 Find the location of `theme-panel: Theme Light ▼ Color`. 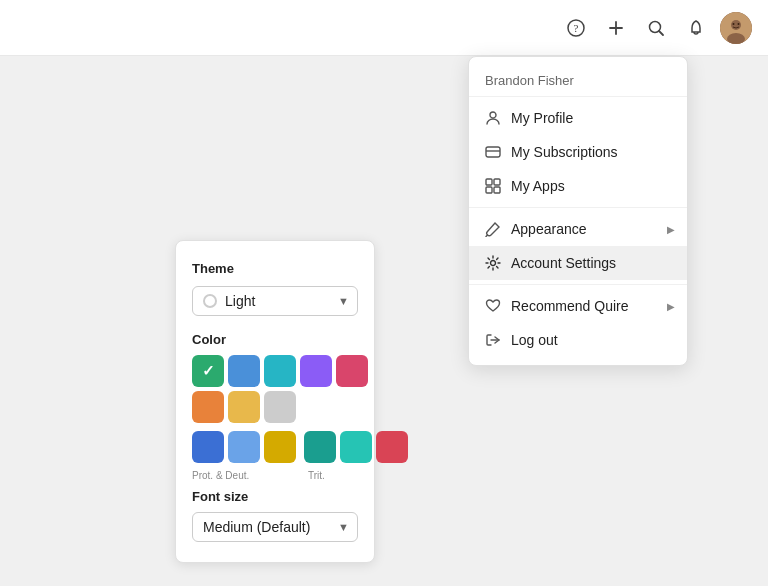

theme-panel: Theme Light ▼ Color is located at coordinates (275, 402).